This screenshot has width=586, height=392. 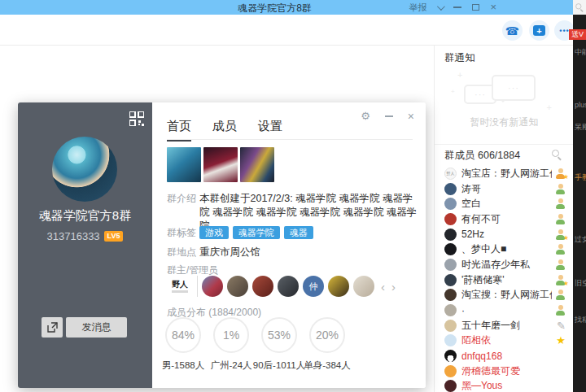 I want to click on member-row: 有何不可, so click(x=504, y=220).